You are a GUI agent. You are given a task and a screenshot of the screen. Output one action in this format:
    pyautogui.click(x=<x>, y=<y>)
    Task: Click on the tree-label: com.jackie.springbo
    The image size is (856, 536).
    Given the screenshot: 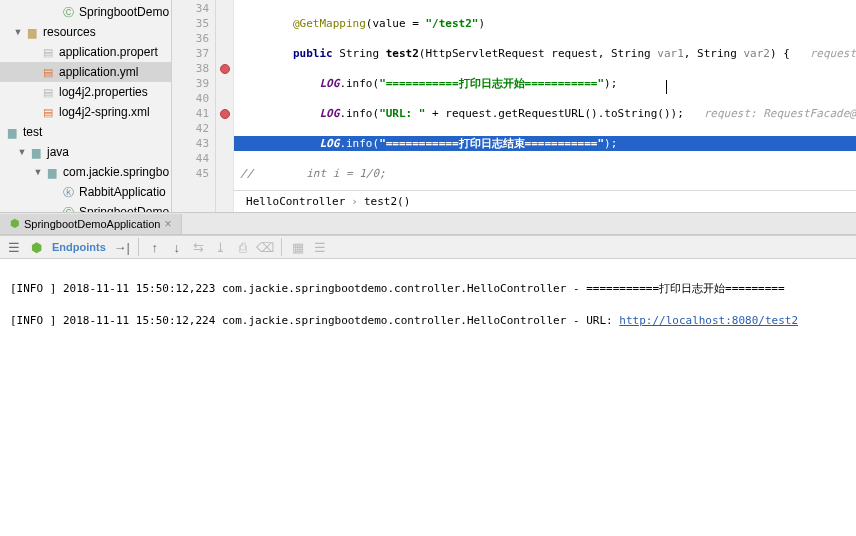 What is the action you would take?
    pyautogui.click(x=116, y=172)
    